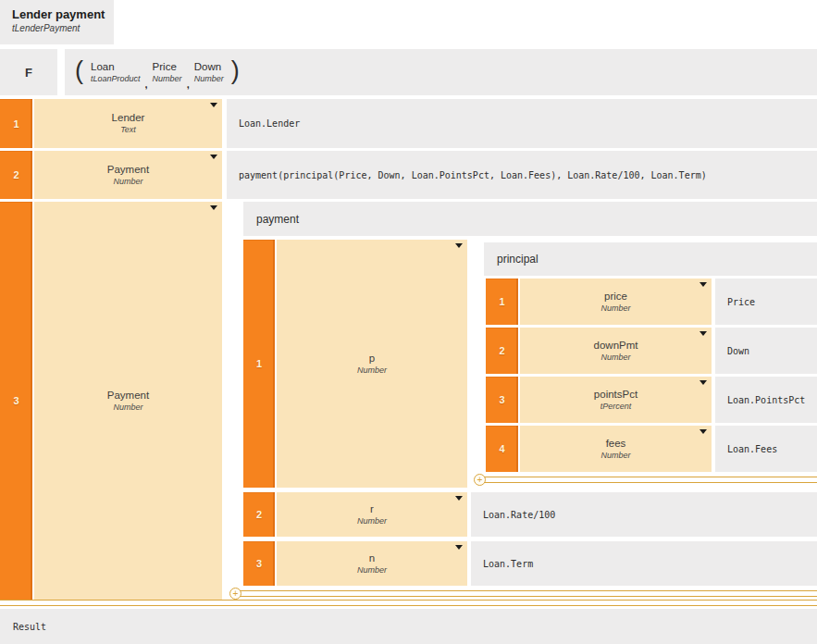 This screenshot has height=644, width=817. I want to click on result-bar: Result, so click(409, 626).